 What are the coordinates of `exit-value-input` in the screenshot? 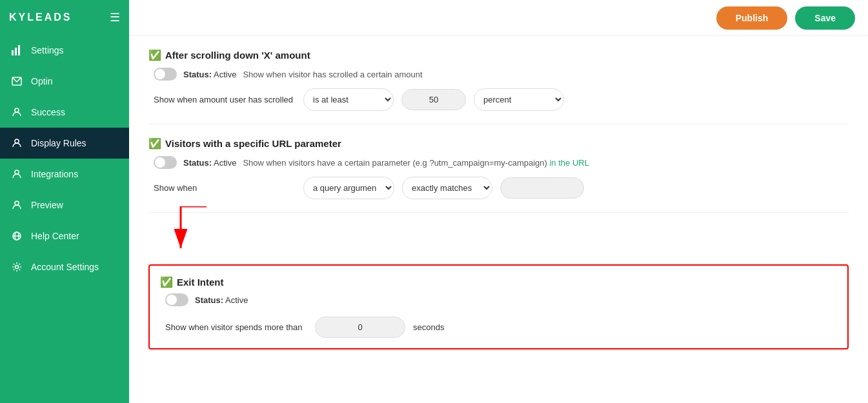 It's located at (360, 328).